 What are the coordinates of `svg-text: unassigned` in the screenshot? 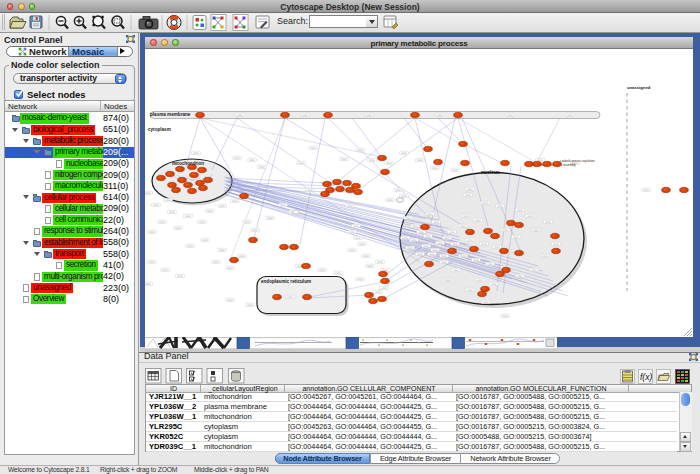 It's located at (639, 88).